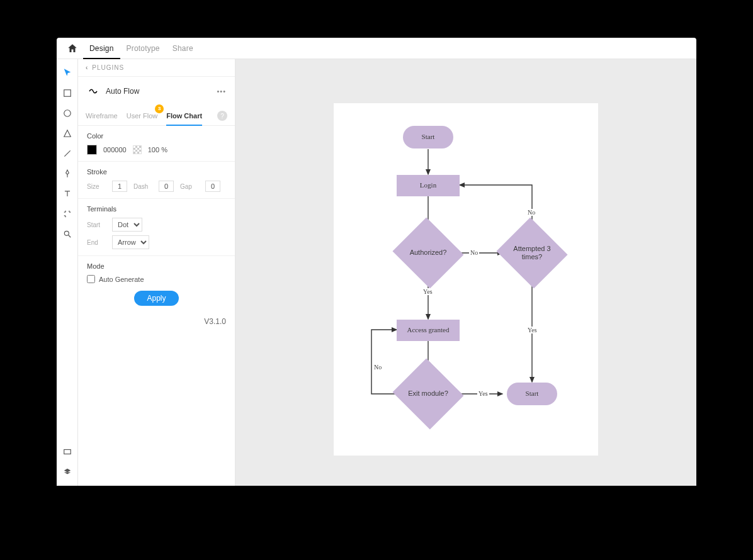 The width and height of the screenshot is (753, 560). Describe the element at coordinates (531, 213) in the screenshot. I see `edge-no-2: No` at that location.